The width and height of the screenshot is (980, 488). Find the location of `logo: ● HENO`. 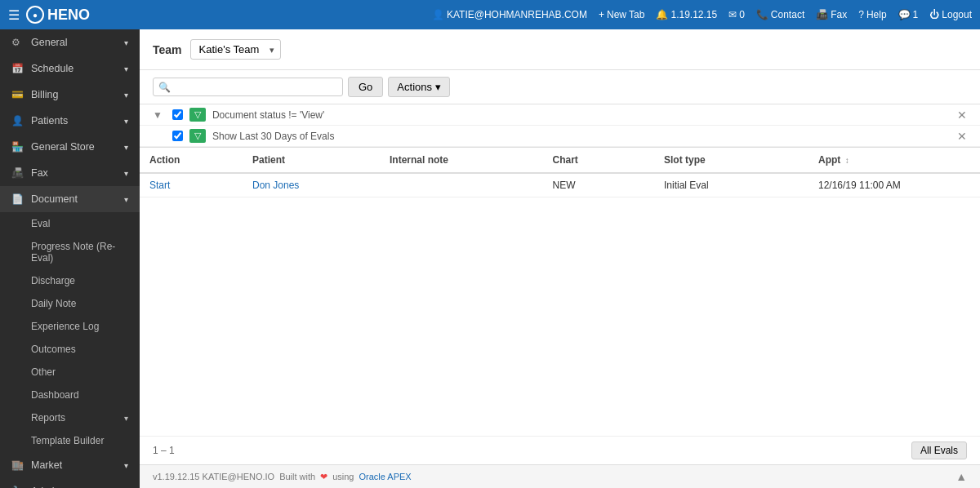

logo: ● HENO is located at coordinates (58, 15).